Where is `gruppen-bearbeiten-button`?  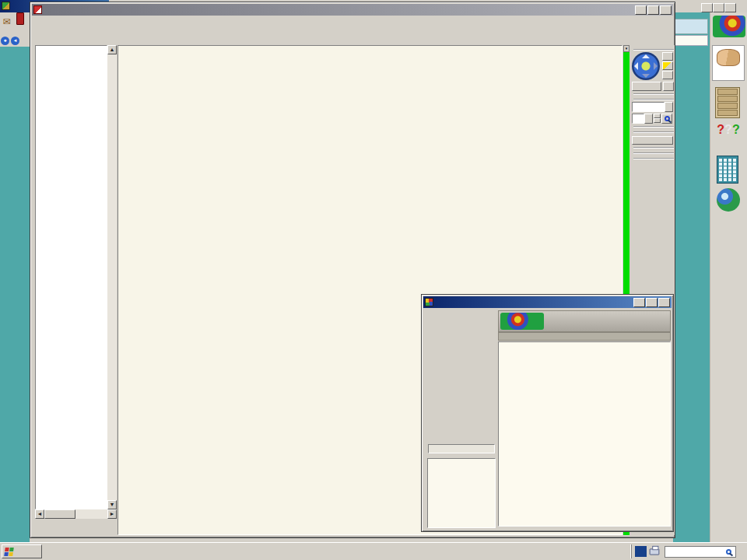
gruppen-bearbeiten-button is located at coordinates (652, 140).